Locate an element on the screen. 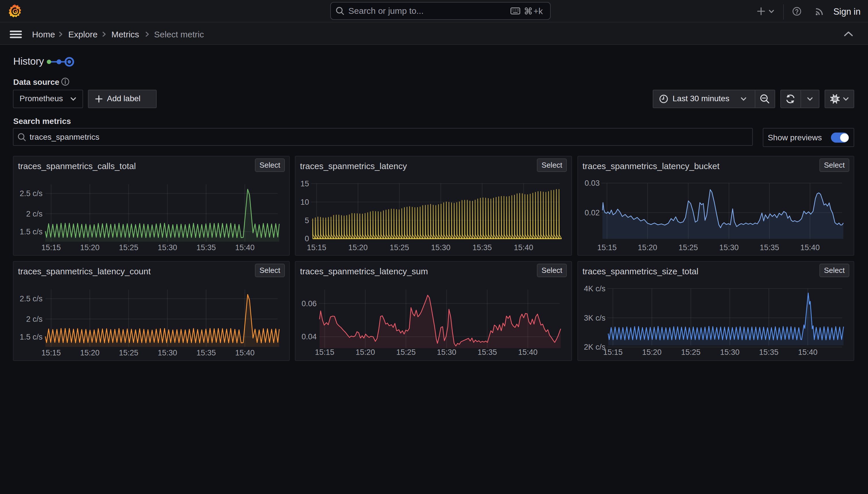  svg-text: 0.06 is located at coordinates (309, 304).